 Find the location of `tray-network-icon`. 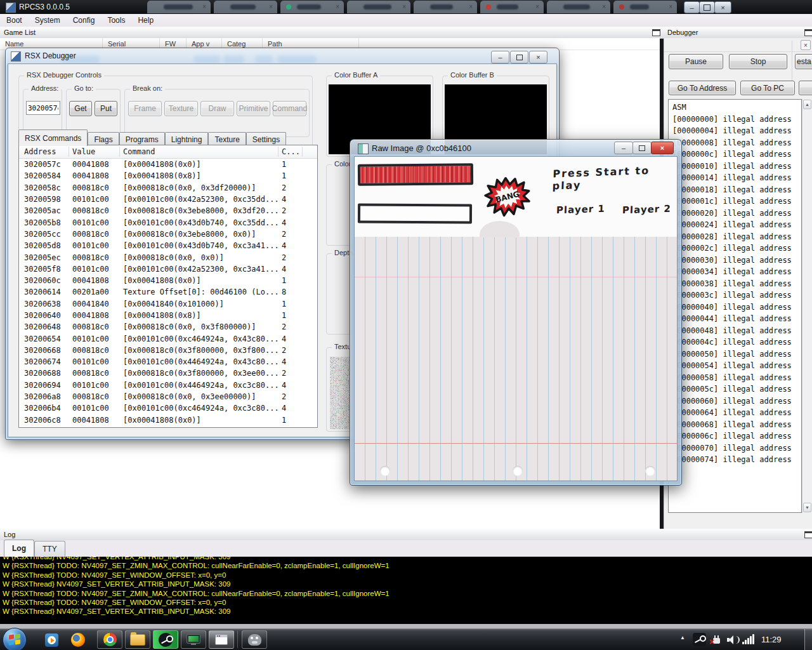

tray-network-icon is located at coordinates (749, 639).